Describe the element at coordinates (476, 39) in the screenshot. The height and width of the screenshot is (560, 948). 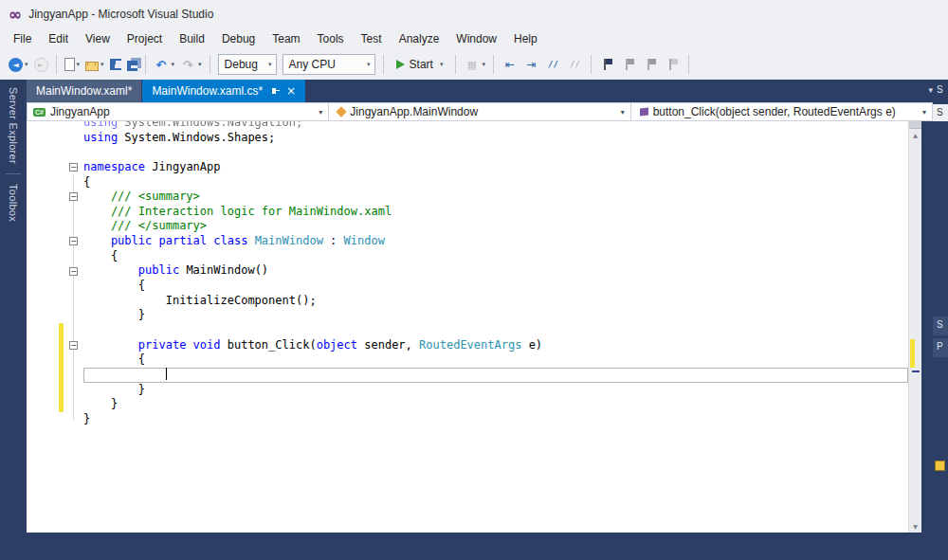
I see `menu-item-window: Window` at that location.